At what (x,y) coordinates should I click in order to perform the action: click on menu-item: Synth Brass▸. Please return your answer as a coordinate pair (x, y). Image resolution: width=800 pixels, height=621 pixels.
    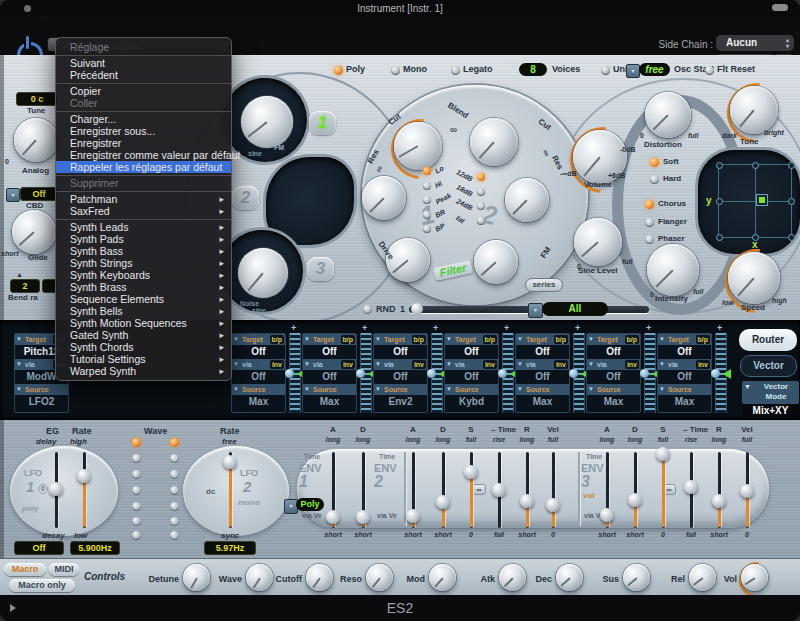
    Looking at the image, I should click on (144, 287).